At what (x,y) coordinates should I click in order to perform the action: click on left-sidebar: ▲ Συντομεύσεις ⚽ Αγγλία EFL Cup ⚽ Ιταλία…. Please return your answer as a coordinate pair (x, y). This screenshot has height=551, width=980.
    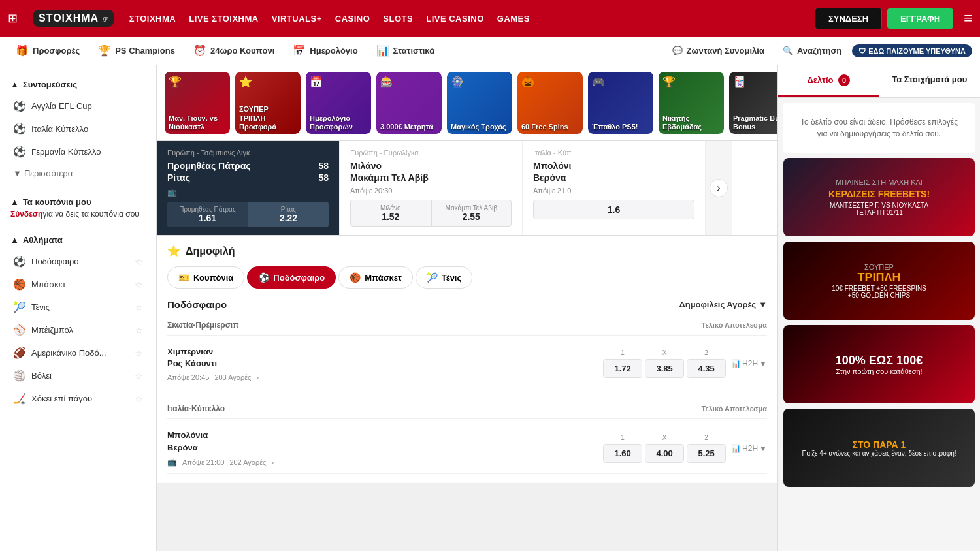
    Looking at the image, I should click on (78, 308).